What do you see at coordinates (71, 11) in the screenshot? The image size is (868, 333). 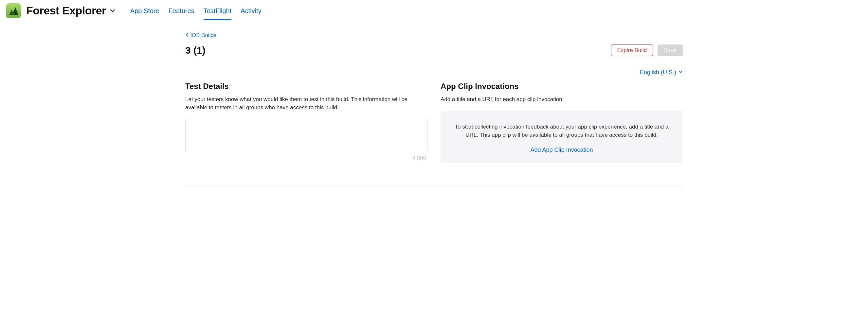 I see `app-switcher: Forest Explorer` at bounding box center [71, 11].